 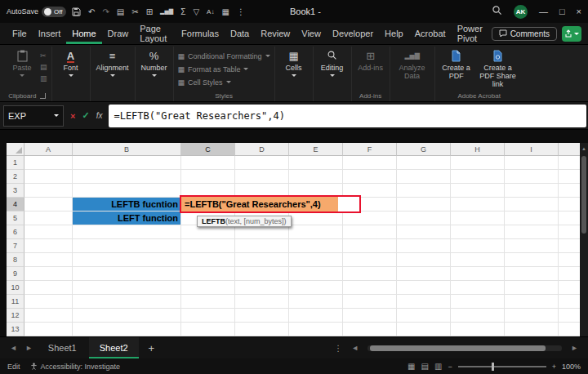 I want to click on cell-A6, so click(x=49, y=232).